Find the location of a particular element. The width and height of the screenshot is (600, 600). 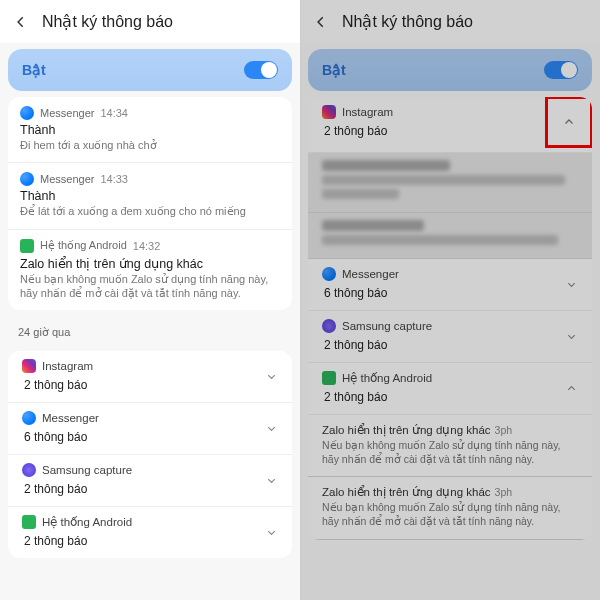

notif-body: Đi hem tới a xuống nhà chở is located at coordinates (150, 145).